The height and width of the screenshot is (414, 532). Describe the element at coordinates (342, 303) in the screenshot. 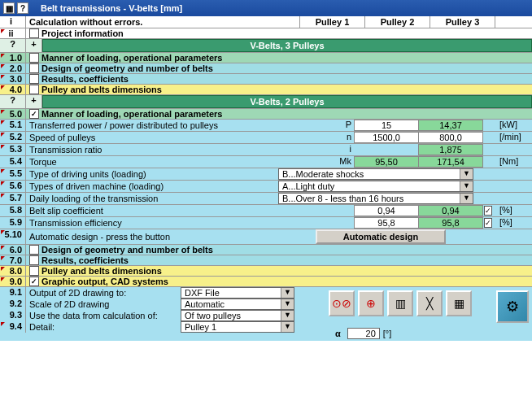

I see `draw-schematic-icon: ⊙⊘` at that location.